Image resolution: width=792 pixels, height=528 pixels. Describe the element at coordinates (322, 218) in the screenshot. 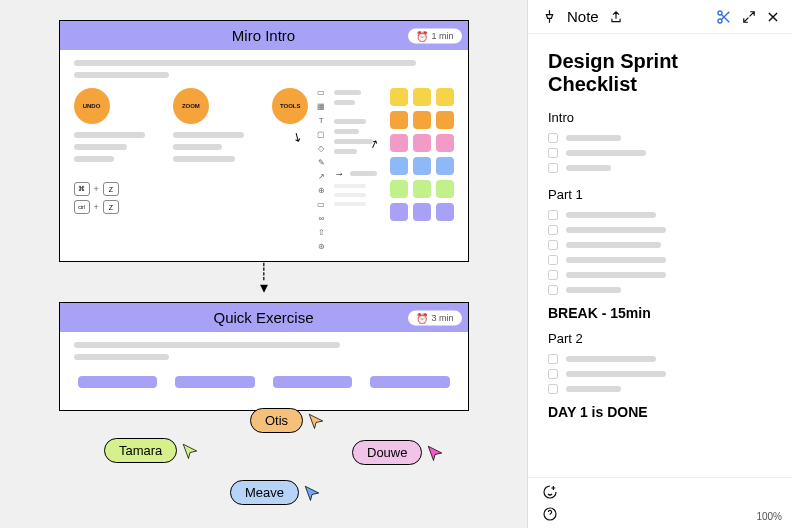

I see `link-icon: ∞` at that location.